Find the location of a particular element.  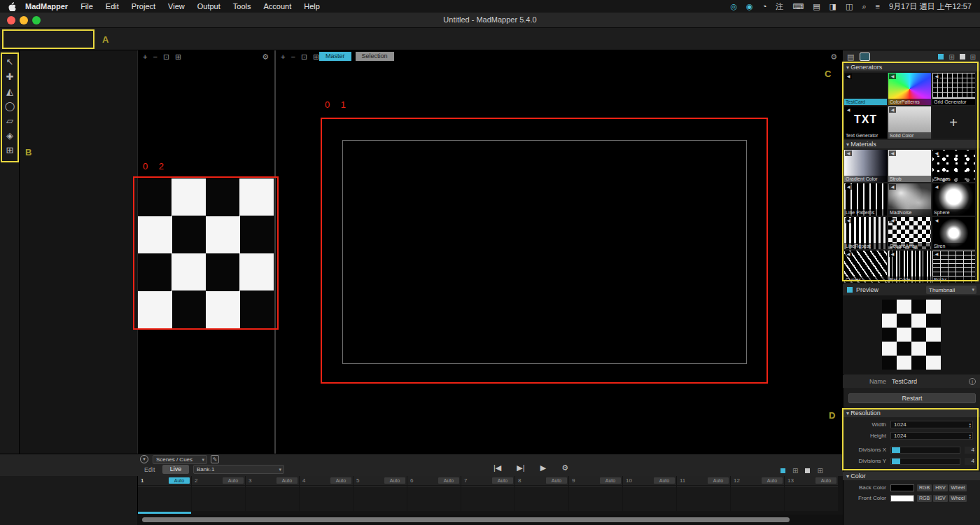

keyboard-icon: ⌨ is located at coordinates (798, 7).